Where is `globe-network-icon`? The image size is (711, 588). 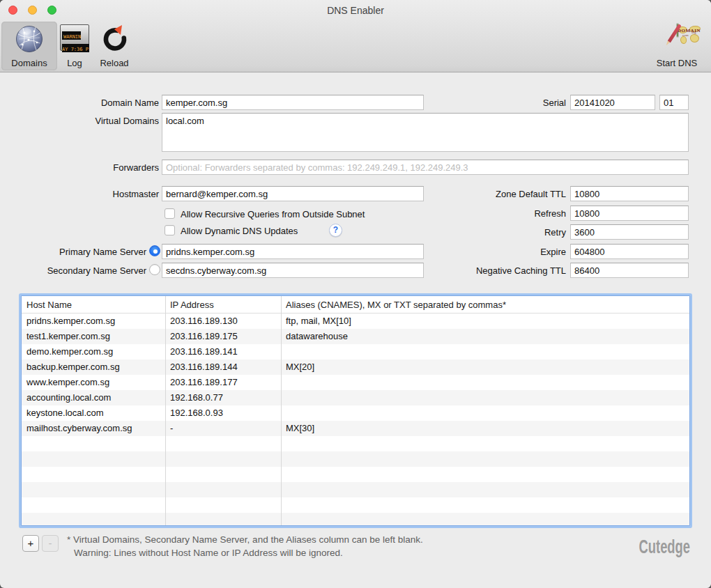 globe-network-icon is located at coordinates (29, 40).